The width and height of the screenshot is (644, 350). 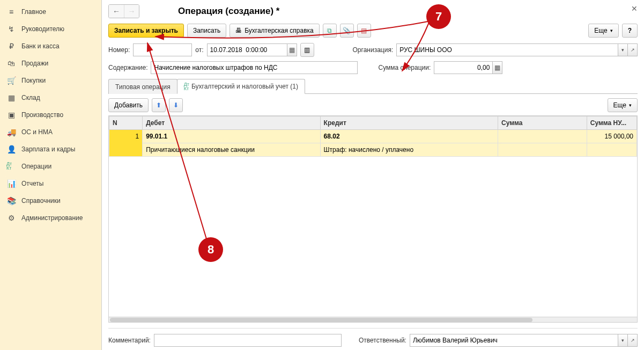 What do you see at coordinates (373, 136) in the screenshot?
I see `table-row: 1 99.01.1 68.02 15 000,00` at bounding box center [373, 136].